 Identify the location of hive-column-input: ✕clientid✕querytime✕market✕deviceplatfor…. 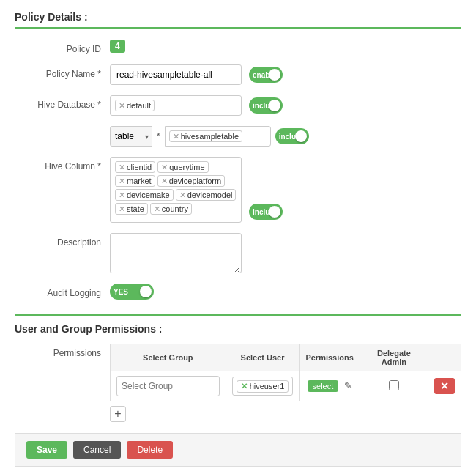
(176, 190).